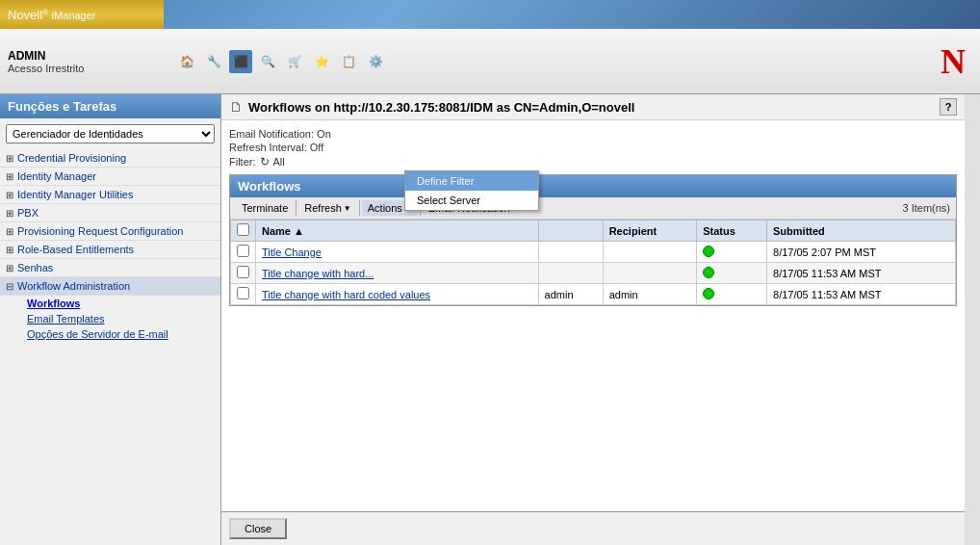 The width and height of the screenshot is (980, 545). Describe the element at coordinates (472, 181) in the screenshot. I see `dropdown-item-define-filter: Define Filter` at that location.